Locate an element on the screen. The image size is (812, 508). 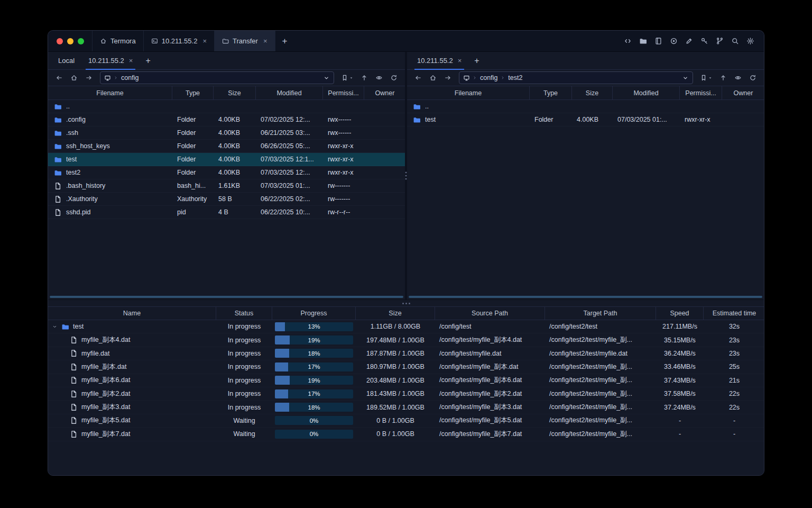
expand-caret-icon is located at coordinates (55, 327).